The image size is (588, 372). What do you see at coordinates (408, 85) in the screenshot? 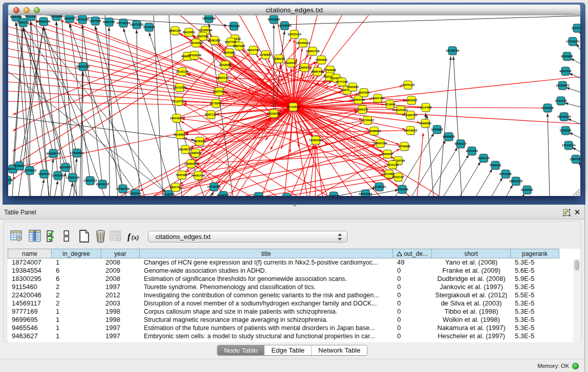
I see `graph-node: 12975125` at bounding box center [408, 85].